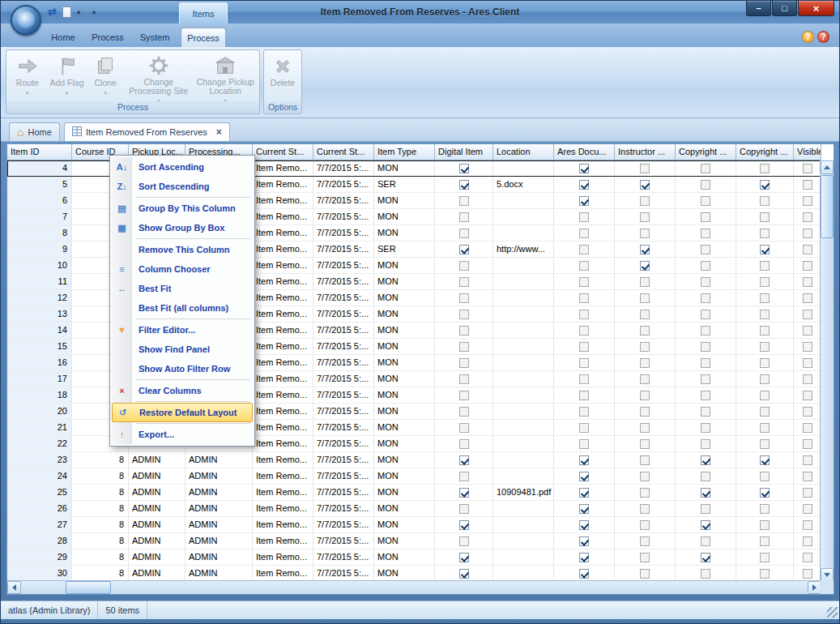 This screenshot has width=840, height=624. I want to click on tab-close-icon: ×, so click(219, 132).